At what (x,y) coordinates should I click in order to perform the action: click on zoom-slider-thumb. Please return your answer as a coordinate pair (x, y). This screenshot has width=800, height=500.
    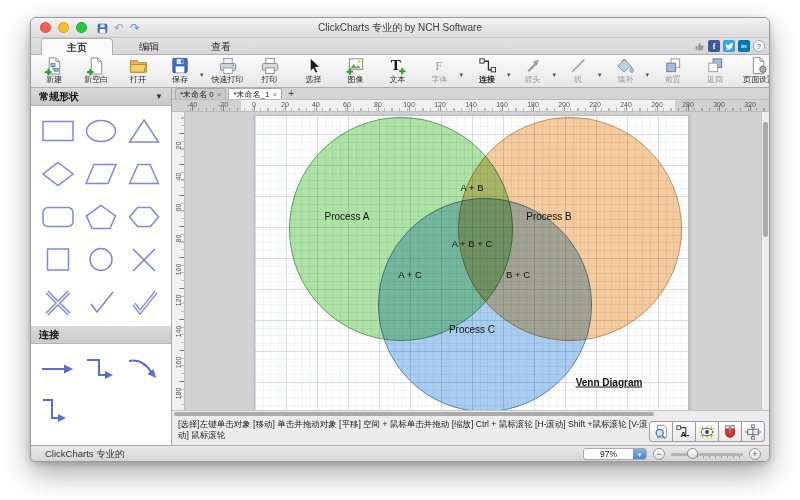
    Looking at the image, I should click on (692, 454).